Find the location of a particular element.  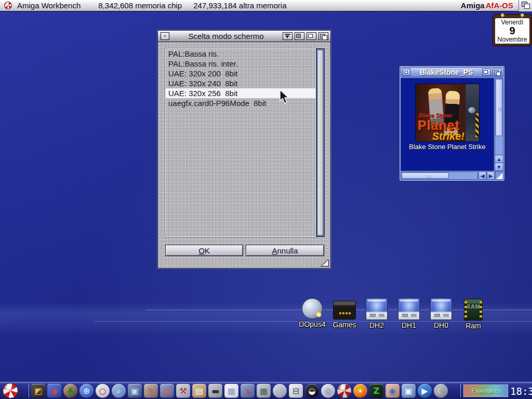

dopus-sphere-icon is located at coordinates (312, 309).